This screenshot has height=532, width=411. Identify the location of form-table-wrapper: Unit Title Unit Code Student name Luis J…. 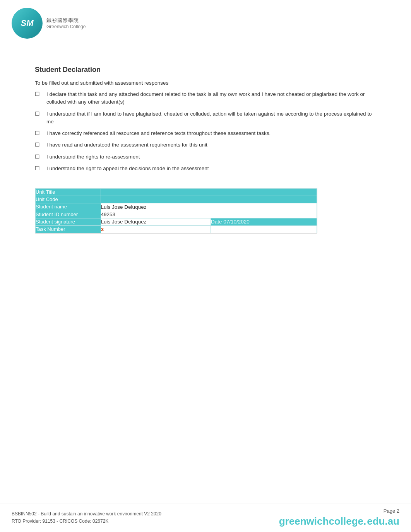
(176, 211).